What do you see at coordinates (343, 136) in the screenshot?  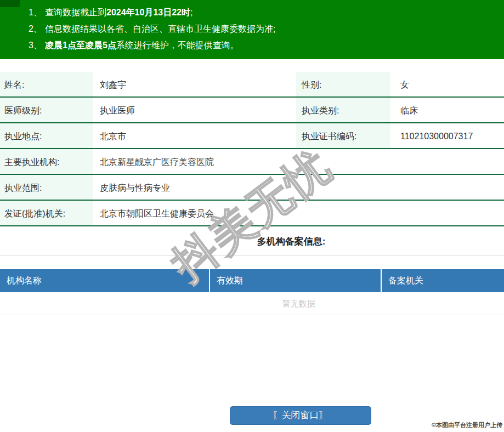 I see `certificate-number-label: 执业证书编码:` at bounding box center [343, 136].